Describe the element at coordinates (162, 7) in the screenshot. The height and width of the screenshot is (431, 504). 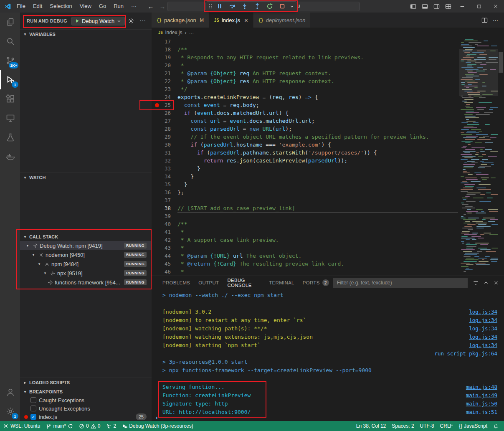
I see `nav-forward-button: →` at that location.